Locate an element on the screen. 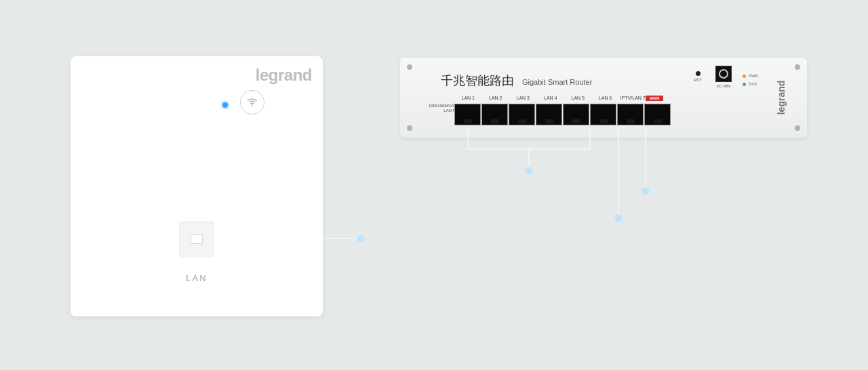 The image size is (868, 370). reset-button is located at coordinates (698, 73).